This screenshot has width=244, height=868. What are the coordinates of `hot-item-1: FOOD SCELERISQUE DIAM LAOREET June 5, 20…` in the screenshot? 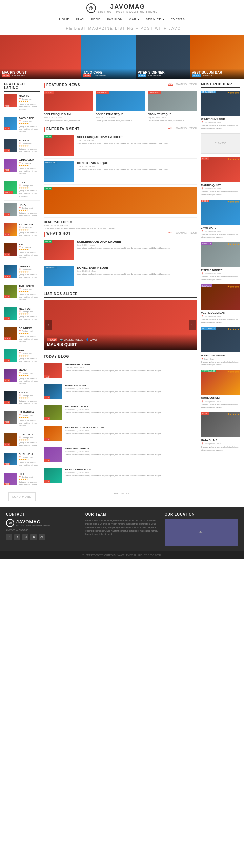 It's located at (120, 252).